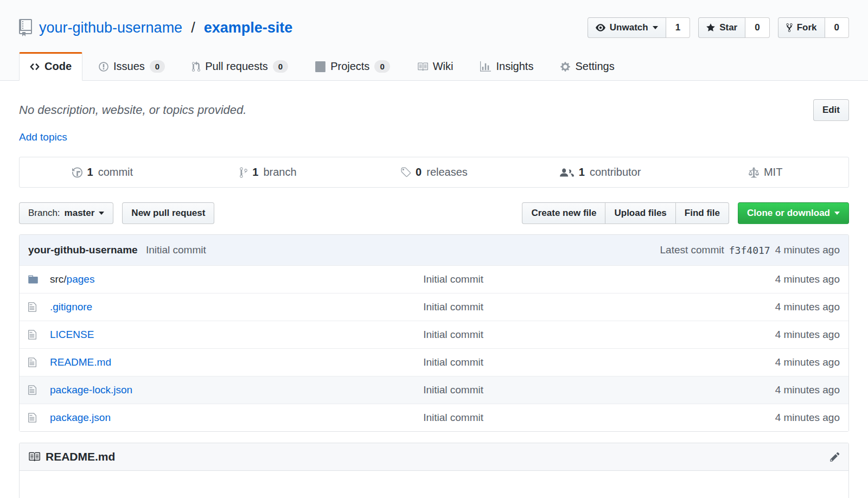 The height and width of the screenshot is (498, 868). I want to click on star-icon, so click(711, 28).